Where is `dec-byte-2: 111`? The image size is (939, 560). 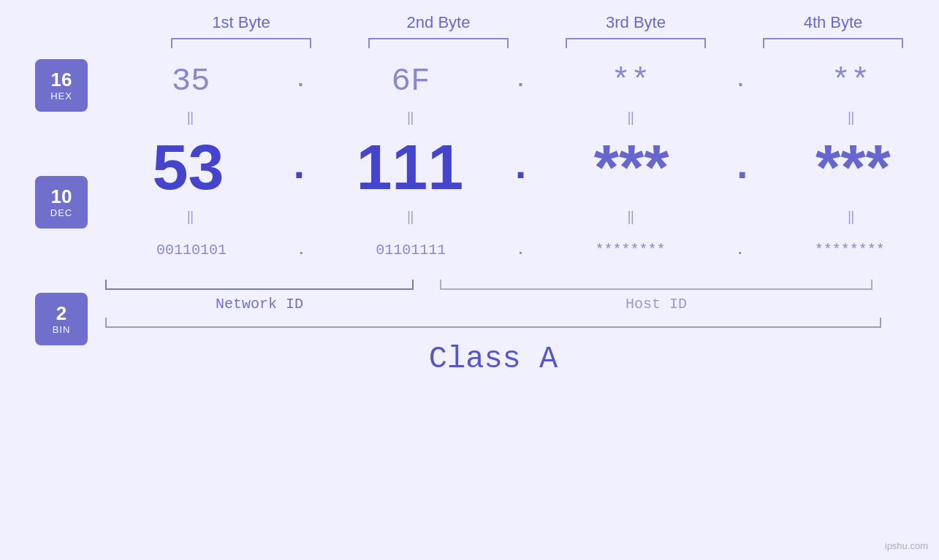
dec-byte-2: 111 is located at coordinates (410, 167).